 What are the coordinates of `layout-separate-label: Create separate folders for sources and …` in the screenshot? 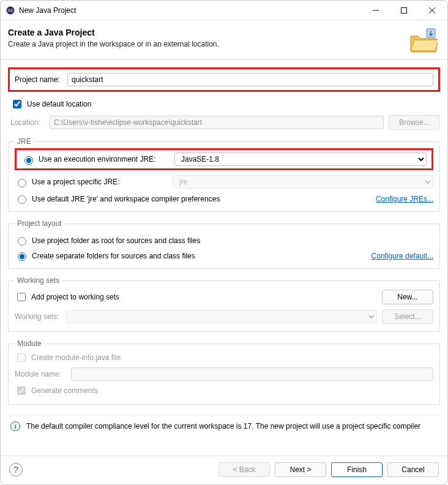 It's located at (114, 256).